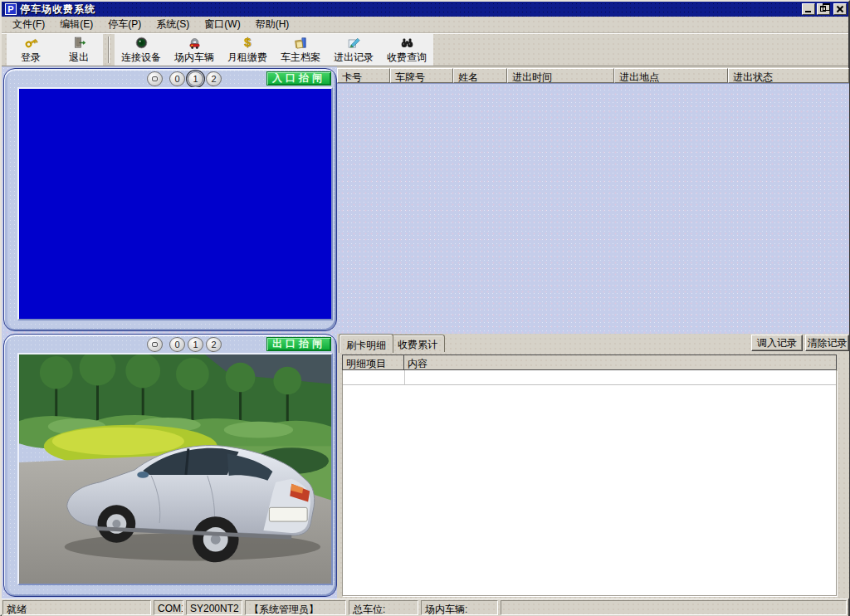  What do you see at coordinates (411, 10) in the screenshot?
I see `window-title: 停车场收费系统` at bounding box center [411, 10].